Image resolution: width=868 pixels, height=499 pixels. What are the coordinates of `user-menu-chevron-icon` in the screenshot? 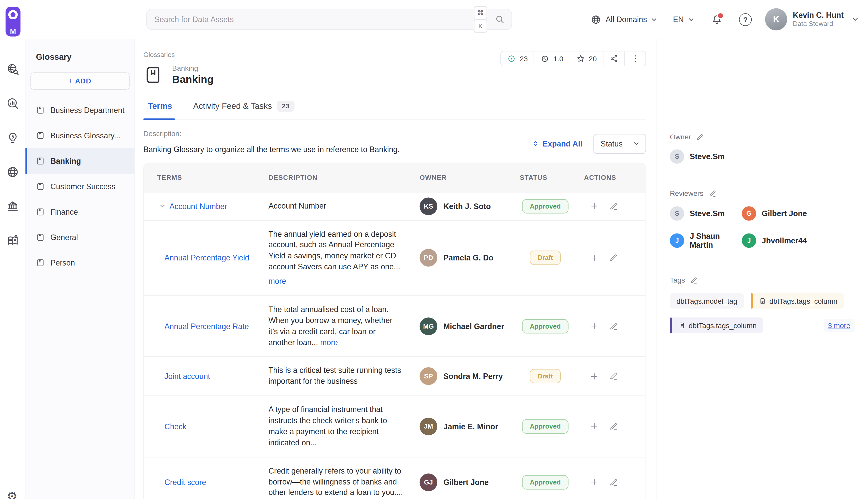 It's located at (855, 19).